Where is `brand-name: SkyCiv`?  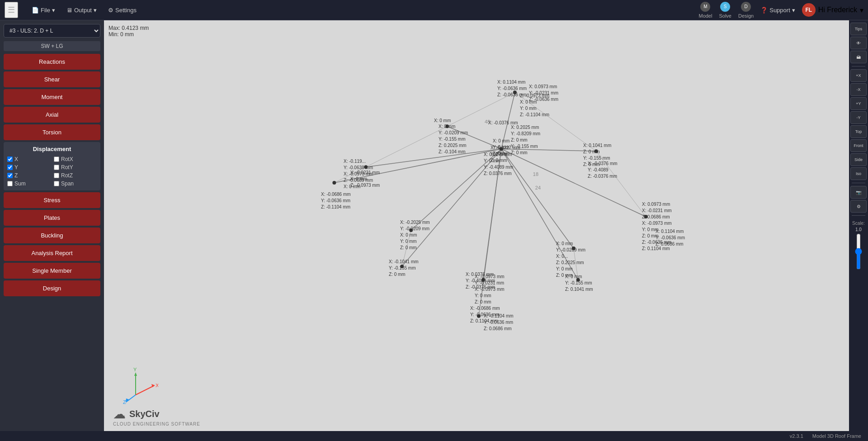 brand-name: SkyCiv is located at coordinates (145, 414).